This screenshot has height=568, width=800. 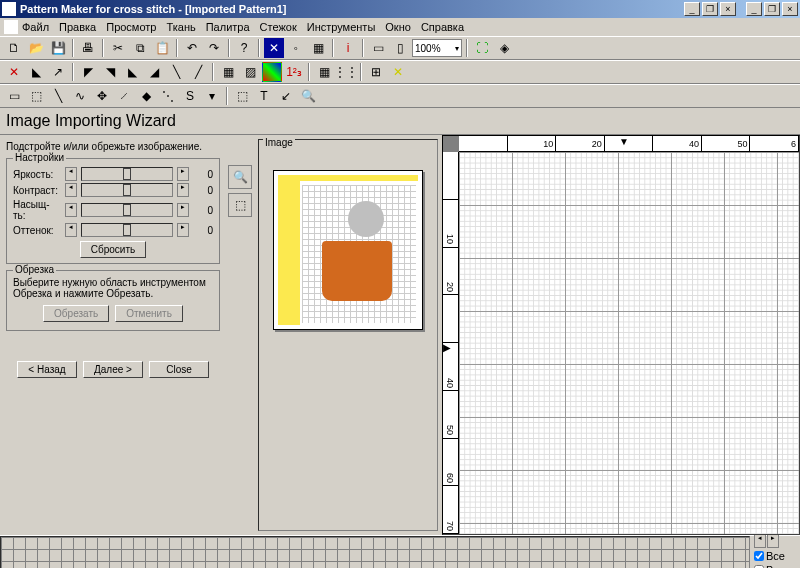 I want to click on reset-button: Сбросить, so click(x=113, y=250).